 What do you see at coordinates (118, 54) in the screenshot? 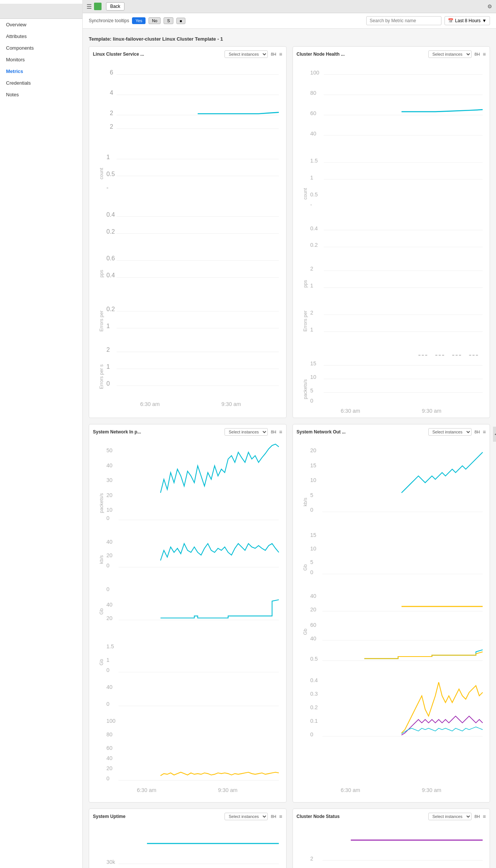
I see `linux-cluster-service-title: Linux Cluster Service ...` at bounding box center [118, 54].